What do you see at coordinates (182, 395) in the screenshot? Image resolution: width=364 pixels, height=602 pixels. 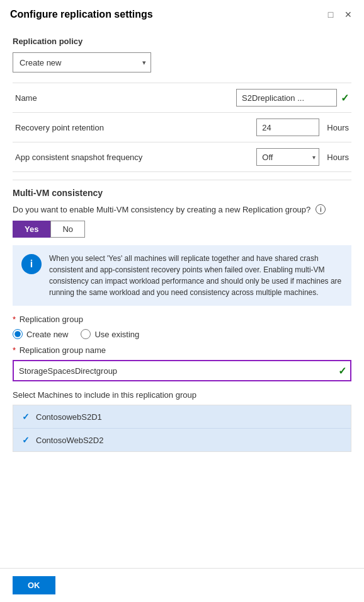 I see `machines-label: Select Machines to include in this repli…` at bounding box center [182, 395].